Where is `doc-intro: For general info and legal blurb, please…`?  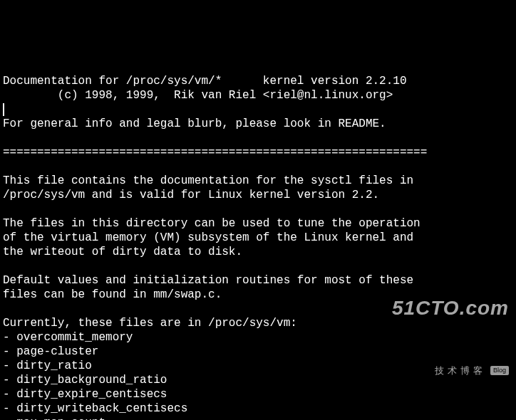 doc-intro: For general info and legal blurb, please… is located at coordinates (195, 124).